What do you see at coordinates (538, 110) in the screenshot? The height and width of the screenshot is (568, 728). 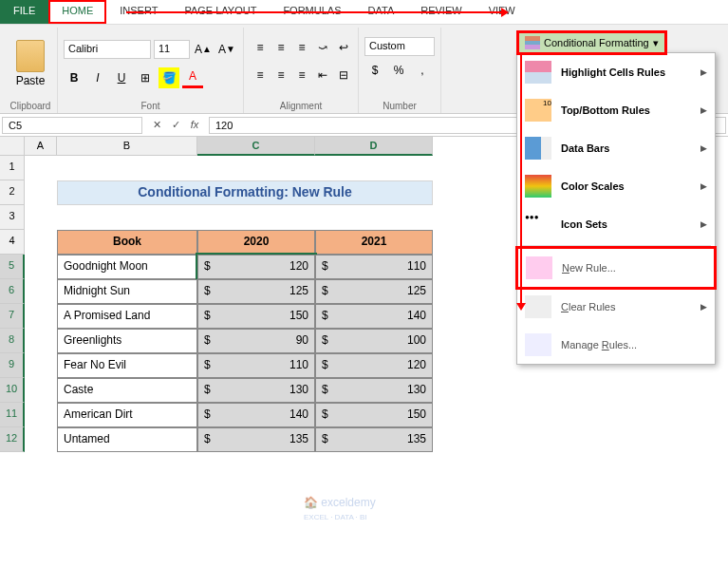 I see `tbr-icon: 10` at bounding box center [538, 110].